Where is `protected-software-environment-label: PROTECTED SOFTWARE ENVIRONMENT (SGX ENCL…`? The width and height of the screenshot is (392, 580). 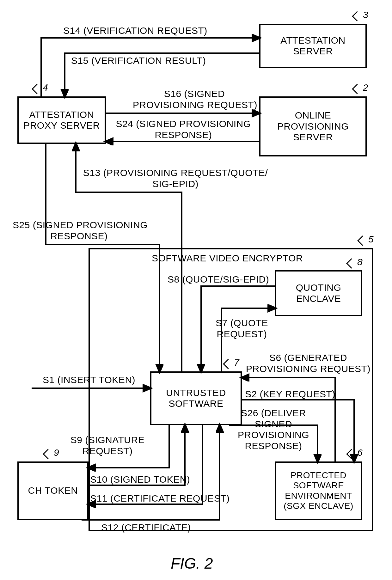 protected-software-environment-label: PROTECTED SOFTWARE ENVIRONMENT (SGX ENCL… is located at coordinates (319, 491).